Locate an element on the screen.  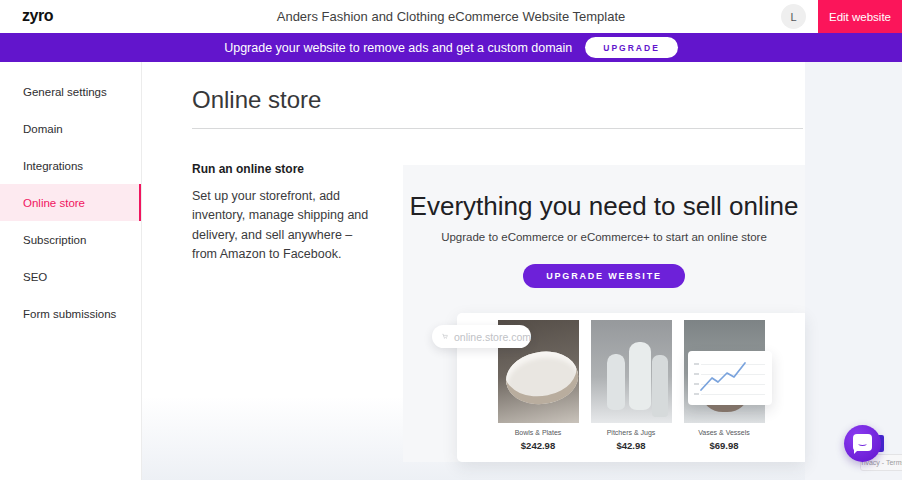
sidebar-item-label: SEO is located at coordinates (35, 277).